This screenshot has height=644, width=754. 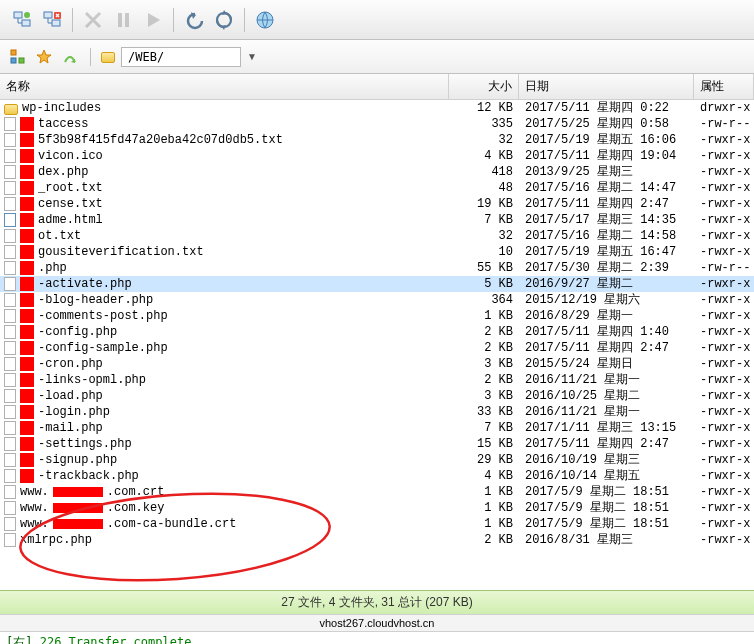 I want to click on sub-status-bar: vhost267.cloudvhost.cn, so click(x=377, y=622).